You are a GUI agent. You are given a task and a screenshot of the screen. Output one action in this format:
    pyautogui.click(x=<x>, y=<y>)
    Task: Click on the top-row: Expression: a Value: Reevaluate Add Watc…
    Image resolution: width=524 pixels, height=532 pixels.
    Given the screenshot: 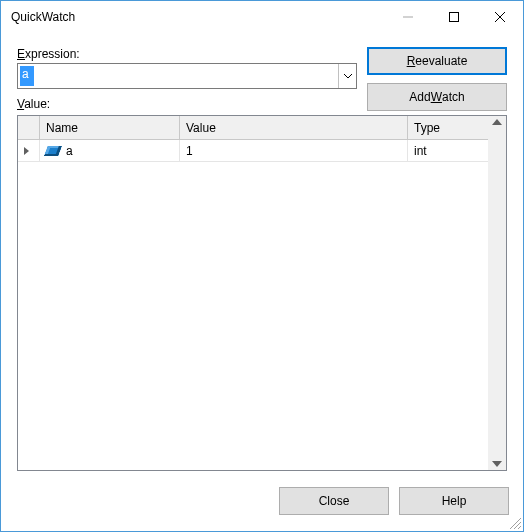 What is the action you would take?
    pyautogui.click(x=262, y=80)
    